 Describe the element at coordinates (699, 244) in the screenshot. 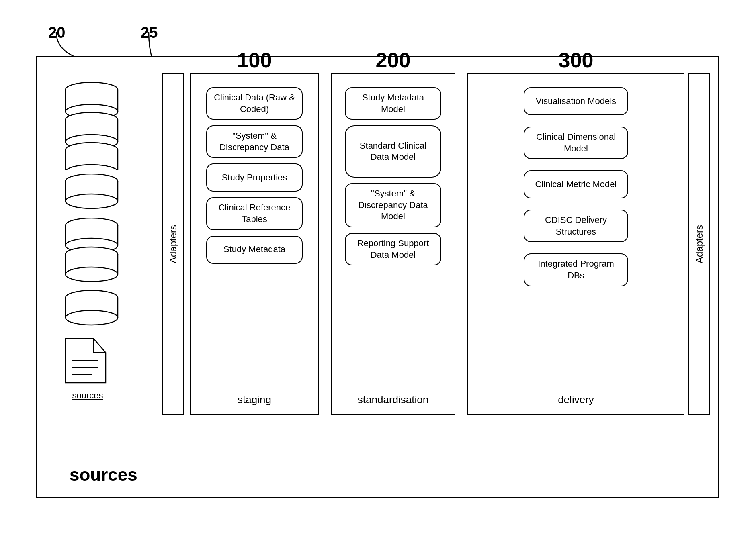

I see `adapters-right-bar: Adapters` at that location.